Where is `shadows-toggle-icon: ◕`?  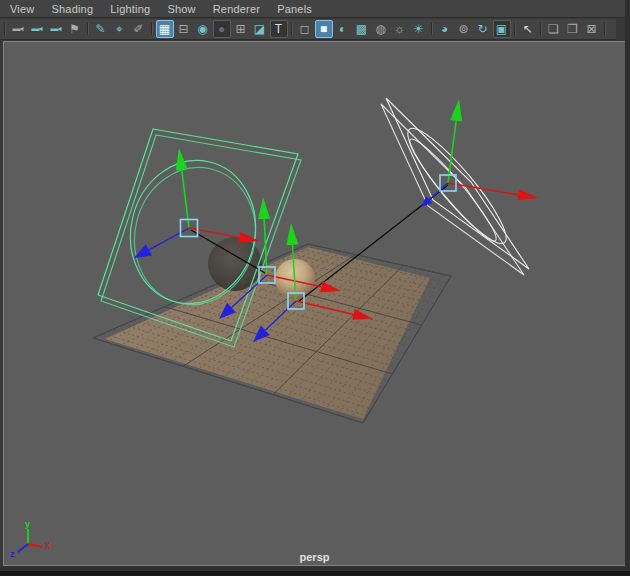 shadows-toggle-icon: ◕ is located at coordinates (445, 29).